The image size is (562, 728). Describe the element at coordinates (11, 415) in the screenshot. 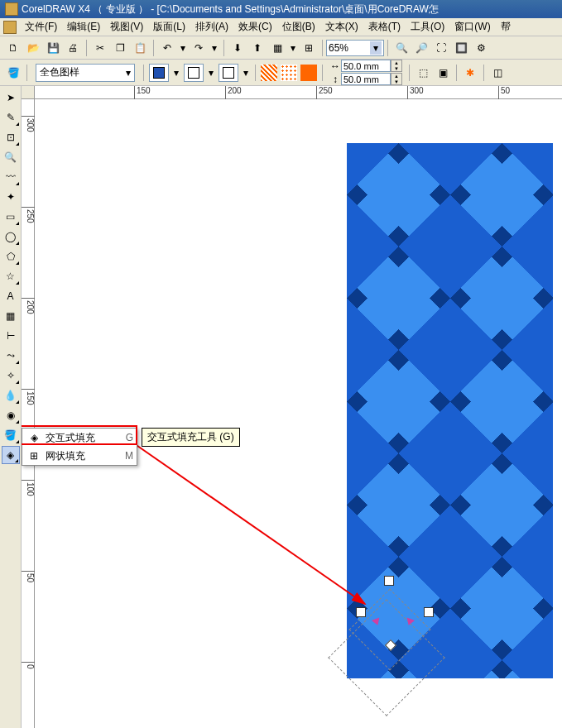

I see `outline-tool: ◉` at that location.